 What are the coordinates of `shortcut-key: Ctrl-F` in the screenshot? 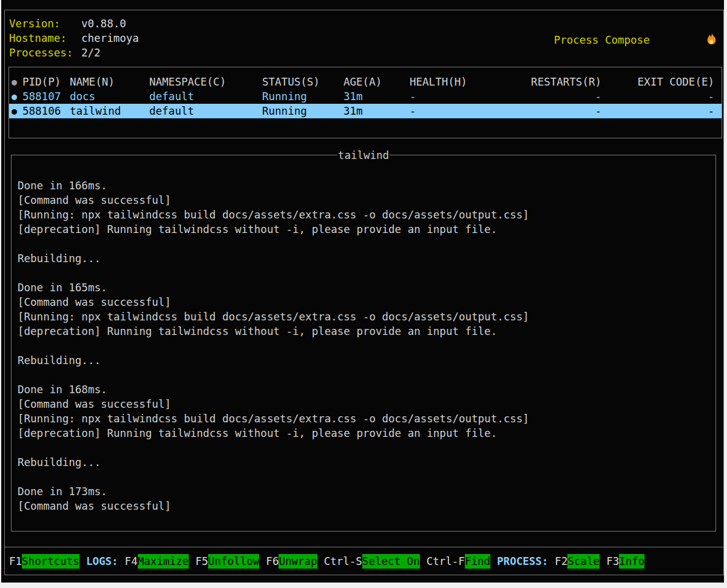 It's located at (445, 561).